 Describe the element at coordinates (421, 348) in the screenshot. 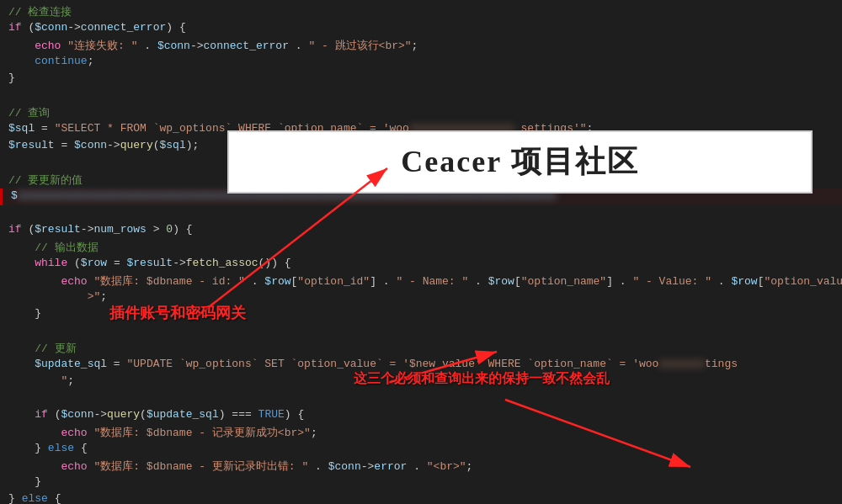

I see `code-line: // 更新` at that location.